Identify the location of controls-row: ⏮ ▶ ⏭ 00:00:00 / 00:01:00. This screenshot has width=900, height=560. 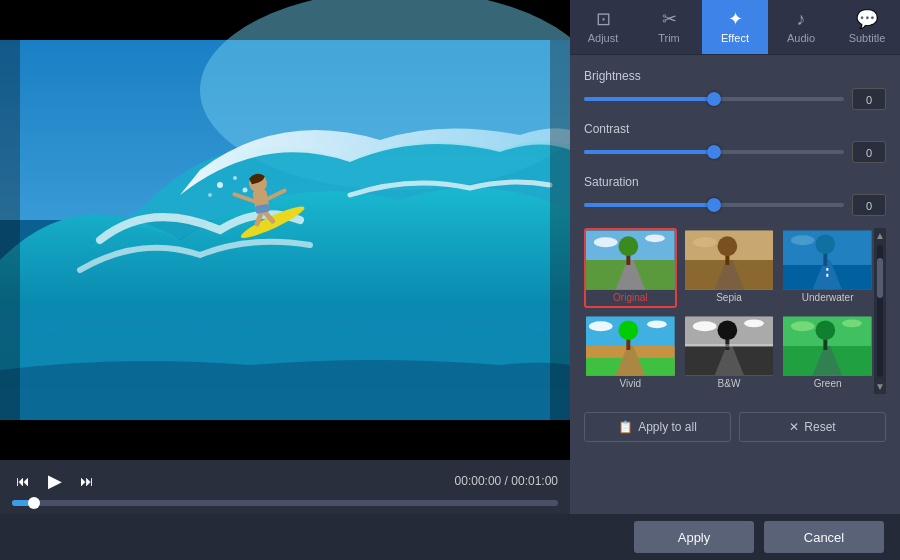
(285, 481).